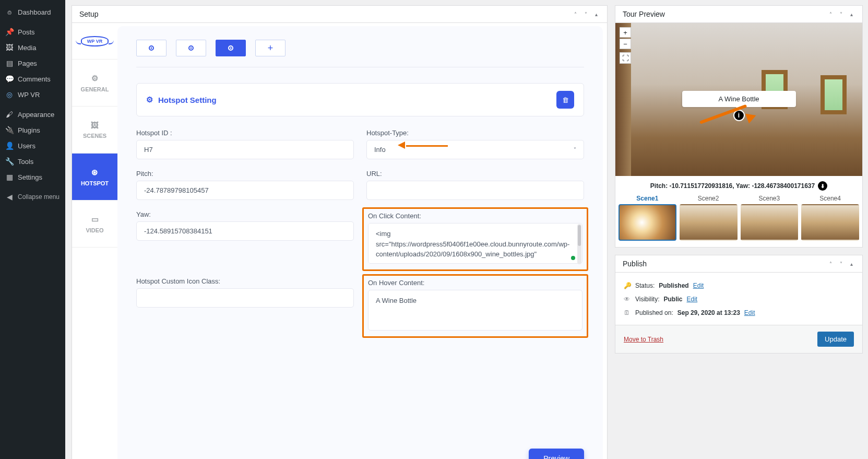 This screenshot has width=868, height=459. I want to click on vr-icon: ◎, so click(9, 95).